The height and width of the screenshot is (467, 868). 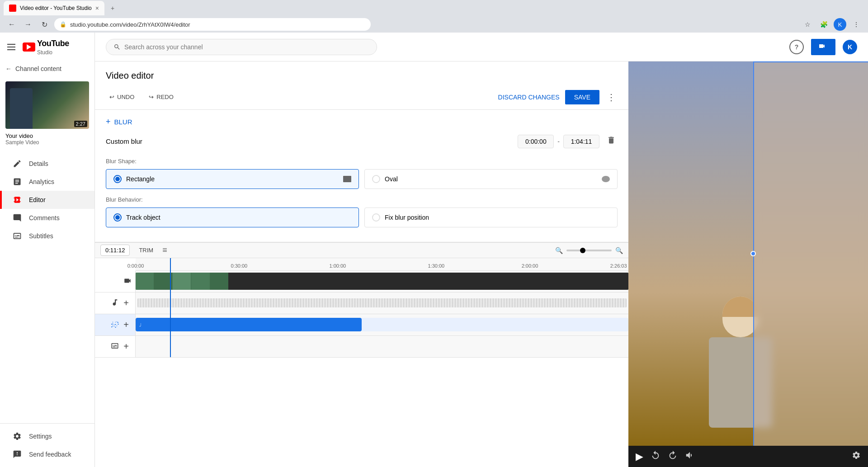 I want to click on more-options-button: ⋮, so click(x=611, y=97).